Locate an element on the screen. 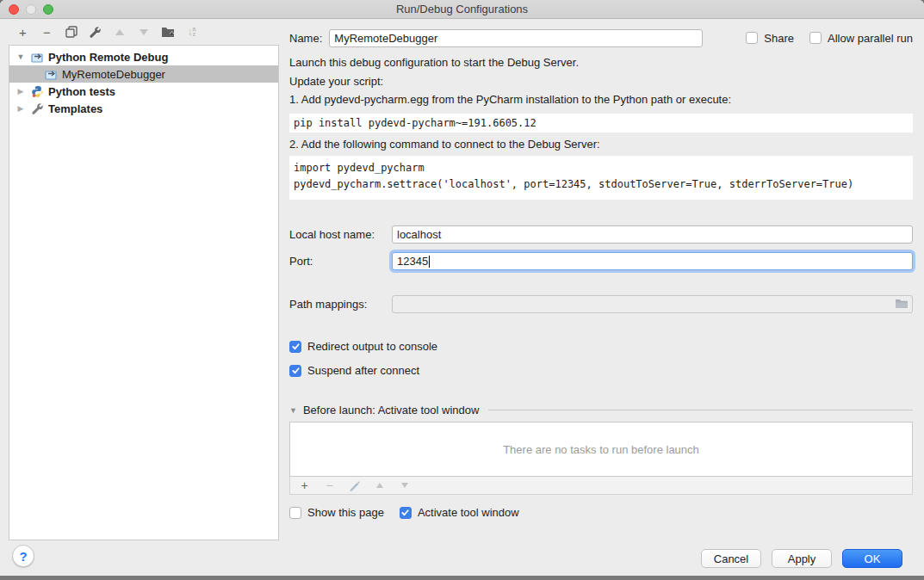 The height and width of the screenshot is (580, 924). ok-button: OK is located at coordinates (872, 558).